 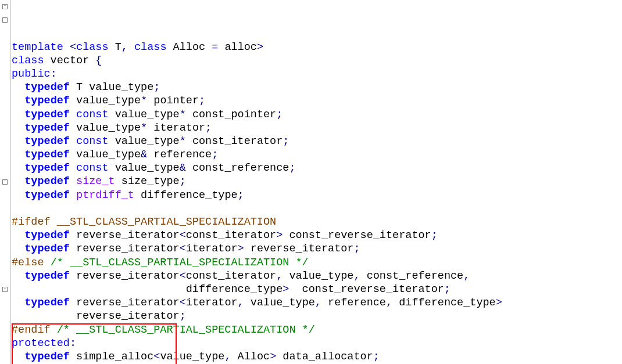 I want to click on code-line: typedef size_t size_type;, so click(x=317, y=181).